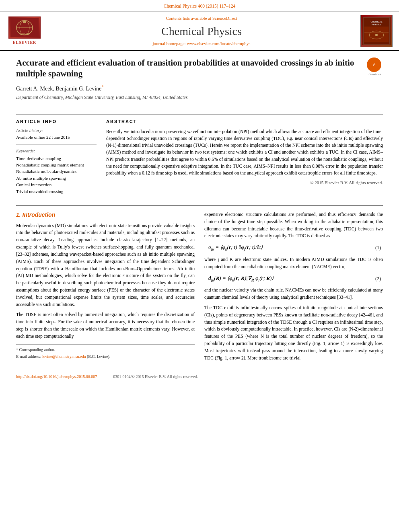  I want to click on keyword-2: Nonadiabatic coupling matrix element, so click(56, 165).